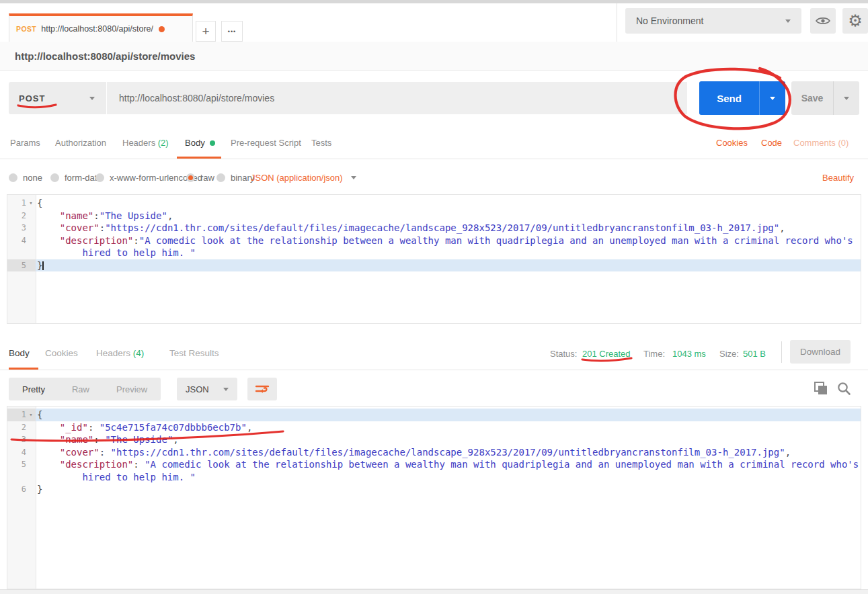 The width and height of the screenshot is (868, 594). I want to click on request-url-input: http://localhost:8080/api/store/movies, so click(397, 98).